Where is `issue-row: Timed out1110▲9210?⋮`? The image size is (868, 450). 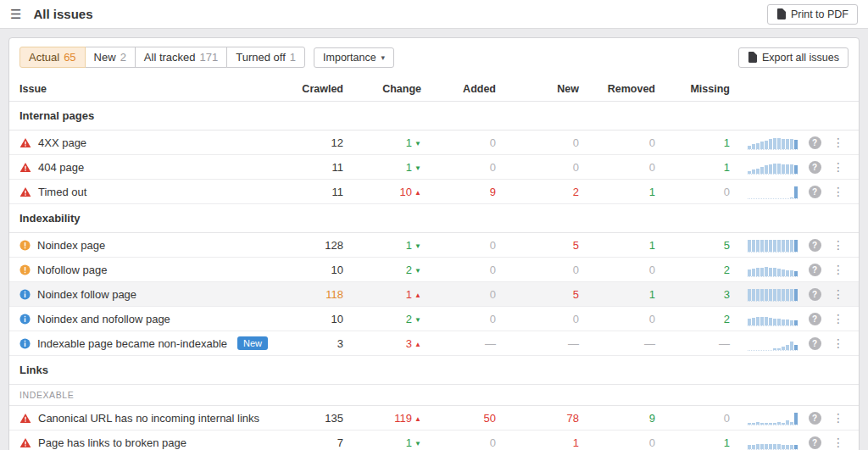 issue-row: Timed out1110▲9210?⋮ is located at coordinates (434, 192).